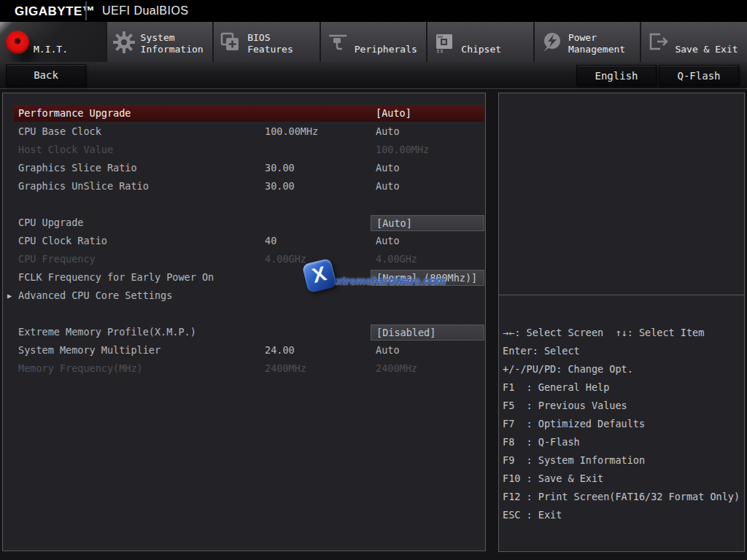 This screenshot has width=747, height=560. What do you see at coordinates (706, 52) in the screenshot?
I see `tab-label: Save & Exit` at bounding box center [706, 52].